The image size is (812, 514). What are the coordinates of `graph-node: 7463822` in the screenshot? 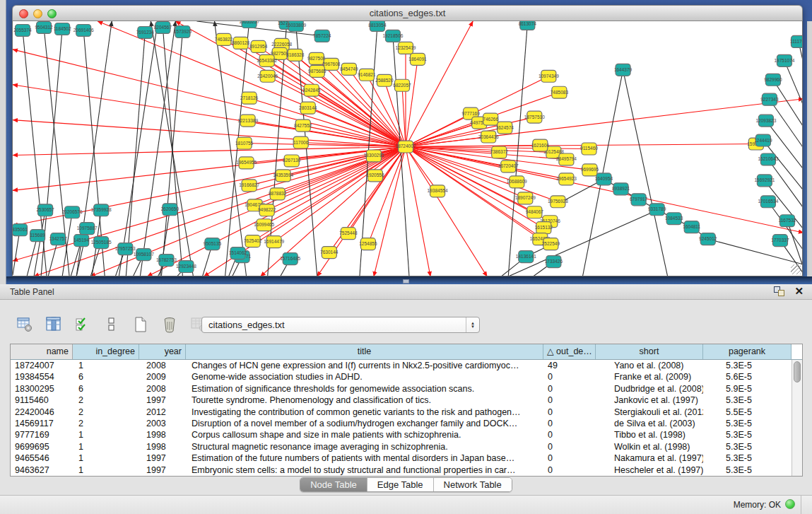 It's located at (224, 40).